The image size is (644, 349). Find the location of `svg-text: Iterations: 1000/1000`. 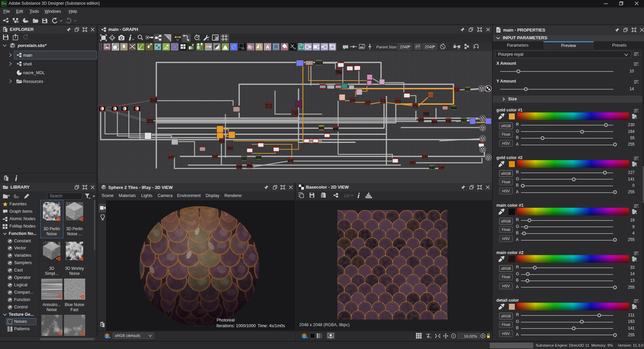

svg-text: Iterations: 1000/1000 is located at coordinates (236, 326).